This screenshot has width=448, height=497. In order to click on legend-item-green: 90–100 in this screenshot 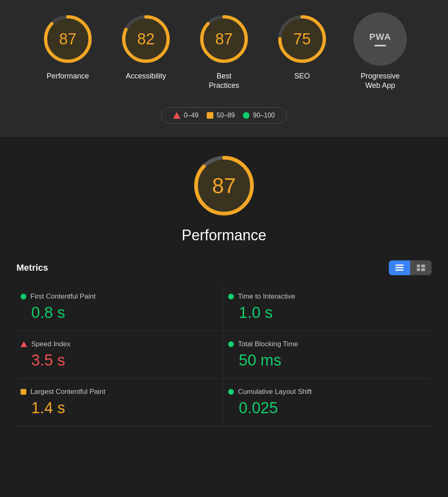, I will do `click(259, 115)`.